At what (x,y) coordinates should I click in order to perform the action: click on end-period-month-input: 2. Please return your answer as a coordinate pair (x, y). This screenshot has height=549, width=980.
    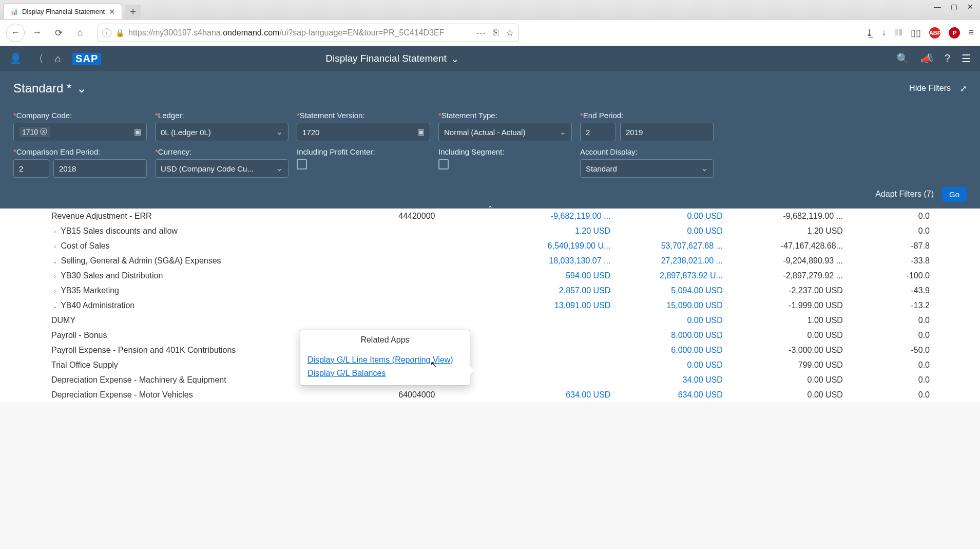
    Looking at the image, I should click on (598, 132).